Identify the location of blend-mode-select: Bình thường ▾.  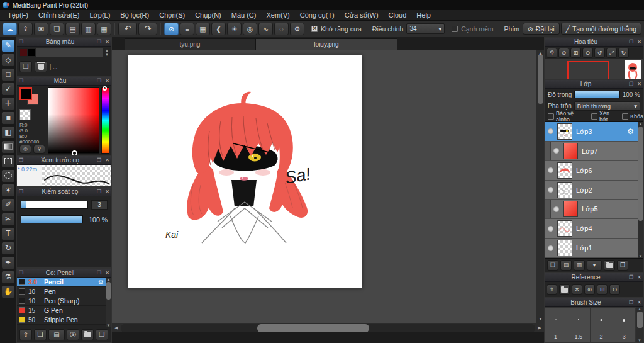
(608, 106).